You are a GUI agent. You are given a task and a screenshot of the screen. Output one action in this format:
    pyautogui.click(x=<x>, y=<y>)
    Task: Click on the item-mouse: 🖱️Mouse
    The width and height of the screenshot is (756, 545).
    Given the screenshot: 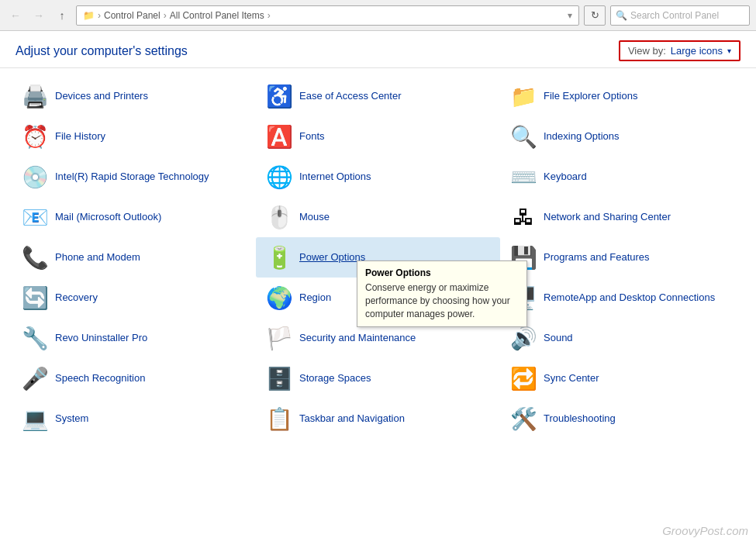 What is the action you would take?
    pyautogui.click(x=378, y=217)
    